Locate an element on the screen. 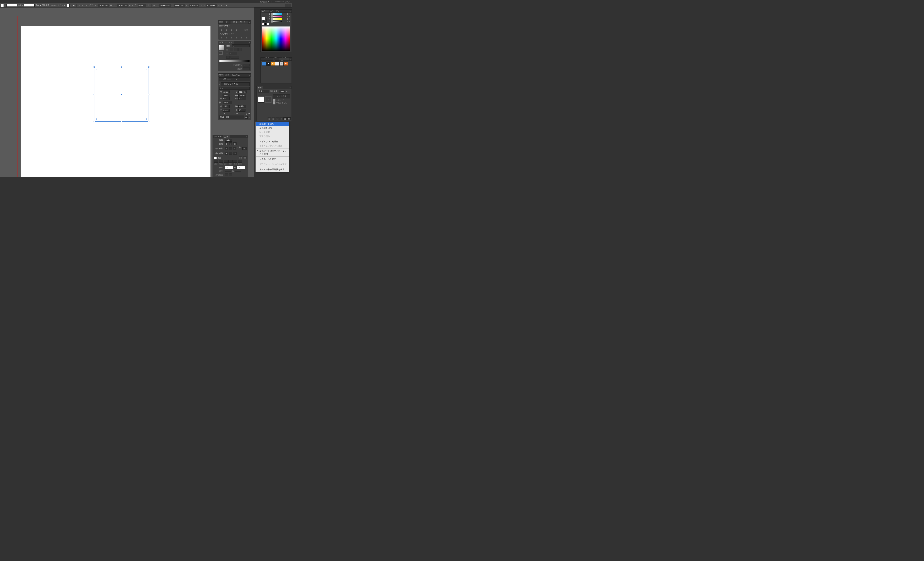 This screenshot has height=561, width=924. h-field: 70.98 mm is located at coordinates (212, 5).